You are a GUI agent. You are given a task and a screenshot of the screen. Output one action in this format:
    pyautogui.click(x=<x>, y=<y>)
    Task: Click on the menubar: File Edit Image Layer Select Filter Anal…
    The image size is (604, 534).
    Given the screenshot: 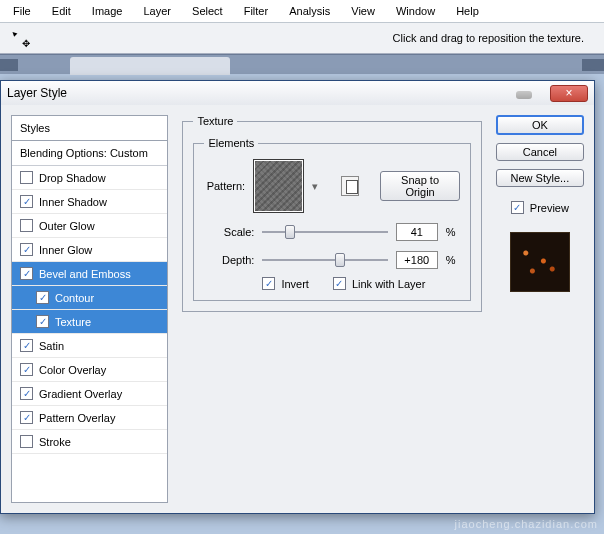 What is the action you would take?
    pyautogui.click(x=302, y=12)
    